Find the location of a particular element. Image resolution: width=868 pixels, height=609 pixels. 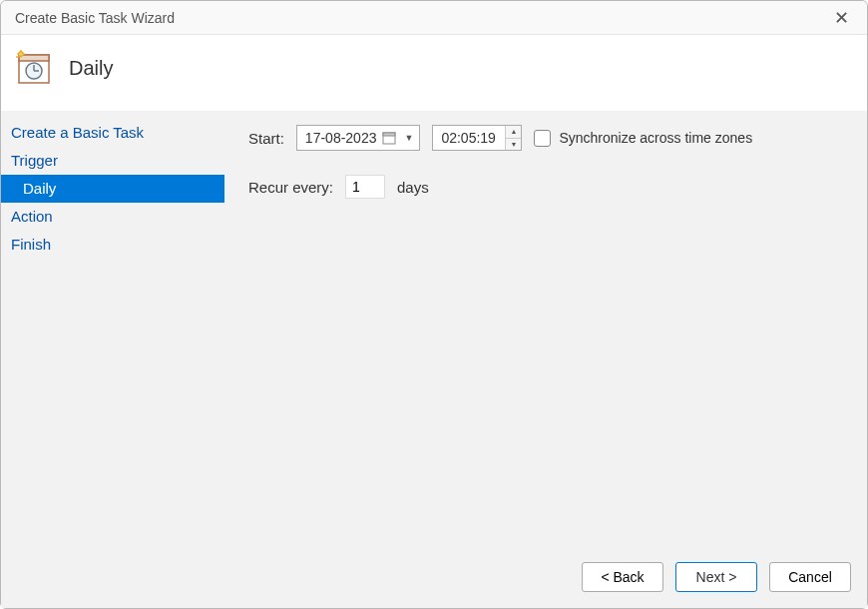

page-title: Daily is located at coordinates (91, 68).